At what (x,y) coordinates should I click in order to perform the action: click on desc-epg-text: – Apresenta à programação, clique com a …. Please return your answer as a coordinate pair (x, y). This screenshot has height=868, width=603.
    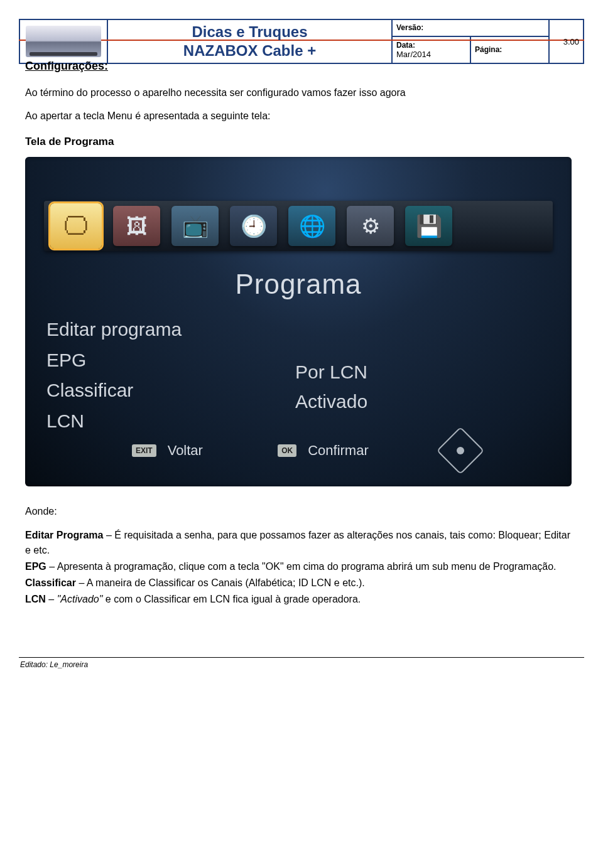
    Looking at the image, I should click on (302, 566).